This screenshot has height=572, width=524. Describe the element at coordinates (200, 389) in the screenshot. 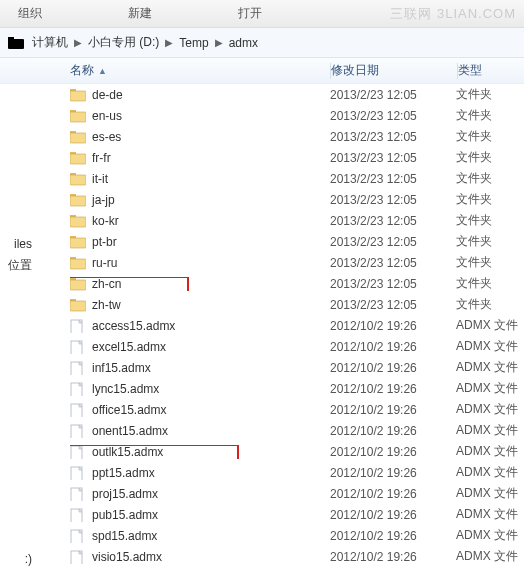

I see `item-name-cell: lync15.admx` at that location.